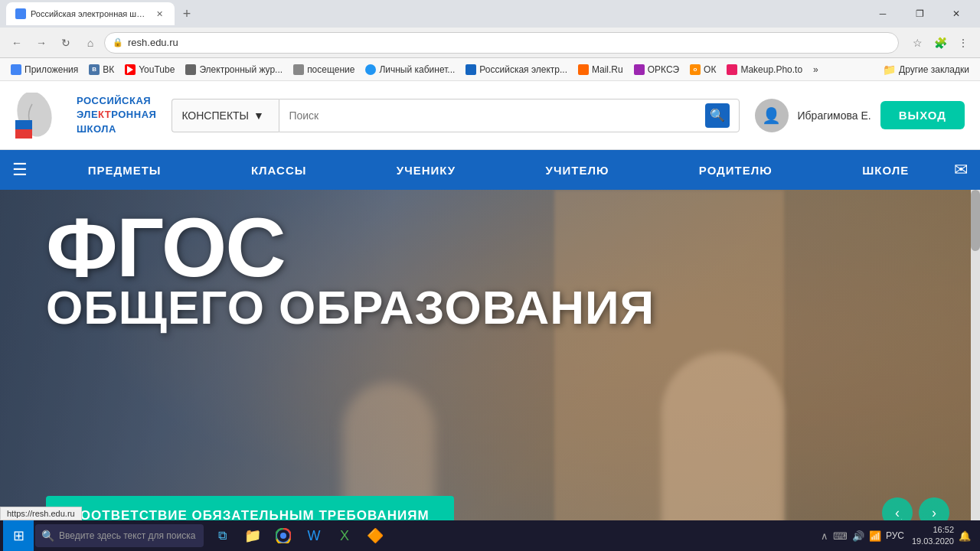  Describe the element at coordinates (253, 536) in the screenshot. I see `file-explorer-button: 📁` at that location.